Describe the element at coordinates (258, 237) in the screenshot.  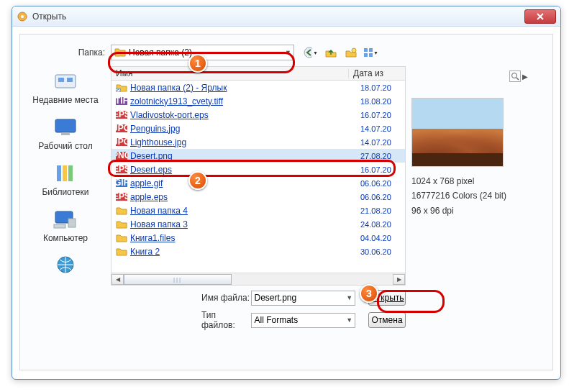
I see `file-row: Книга1.files04.04.20` at that location.